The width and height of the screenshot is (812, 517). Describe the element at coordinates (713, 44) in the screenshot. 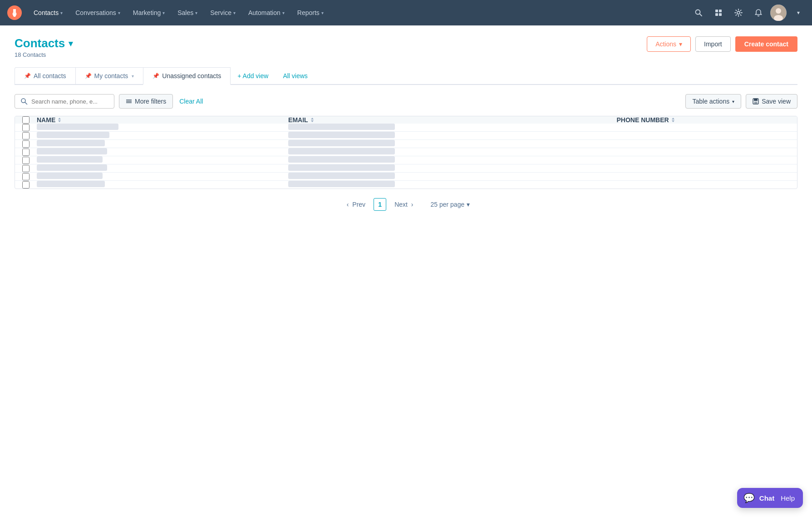

I see `import-button: Import` at that location.